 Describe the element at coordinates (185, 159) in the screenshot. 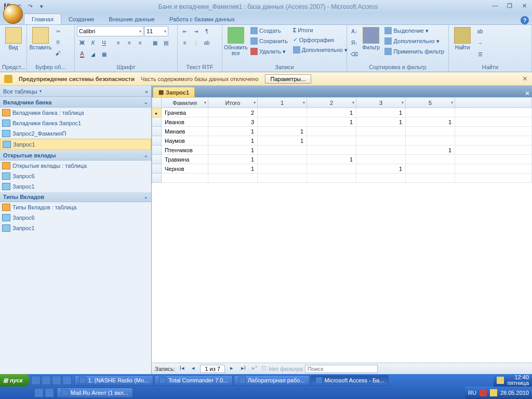

I see `cell: Травкина` at that location.